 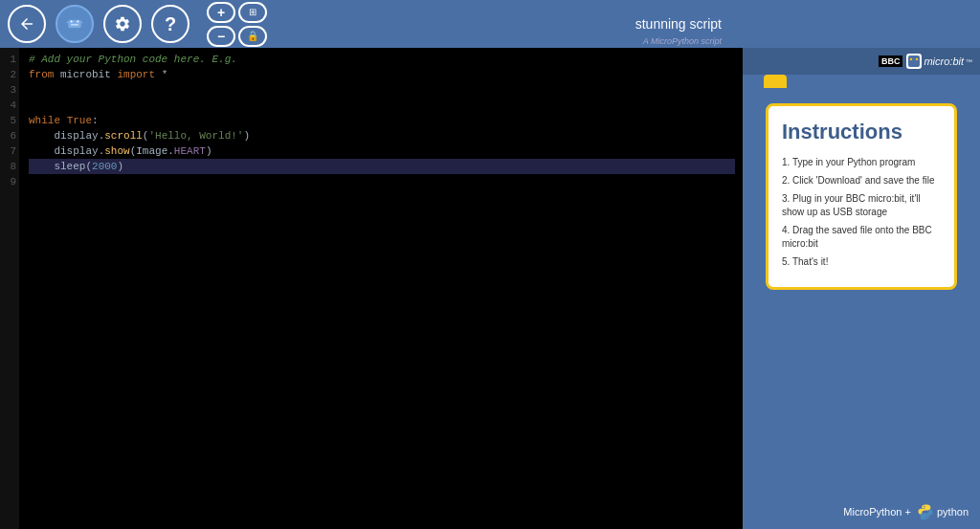 What do you see at coordinates (10, 289) in the screenshot?
I see `line-numbers: 1 2 3 4 5 6 7 8 9` at bounding box center [10, 289].